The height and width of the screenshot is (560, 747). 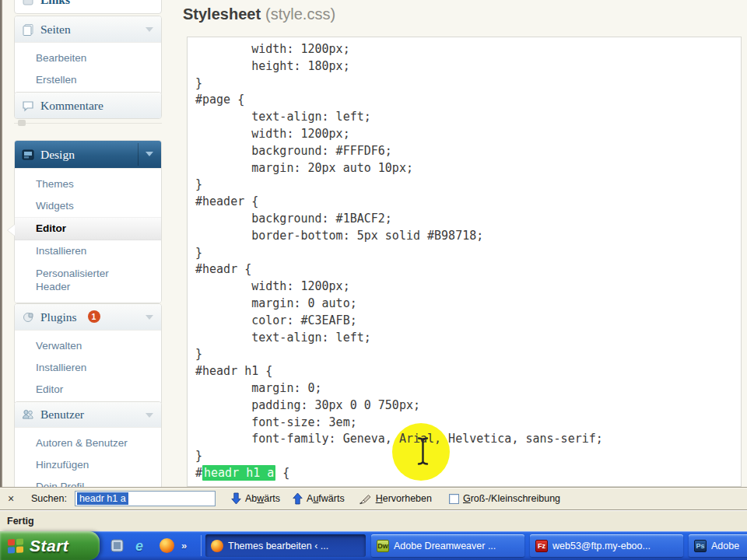 What do you see at coordinates (16, 546) in the screenshot?
I see `windows-logo-icon` at bounding box center [16, 546].